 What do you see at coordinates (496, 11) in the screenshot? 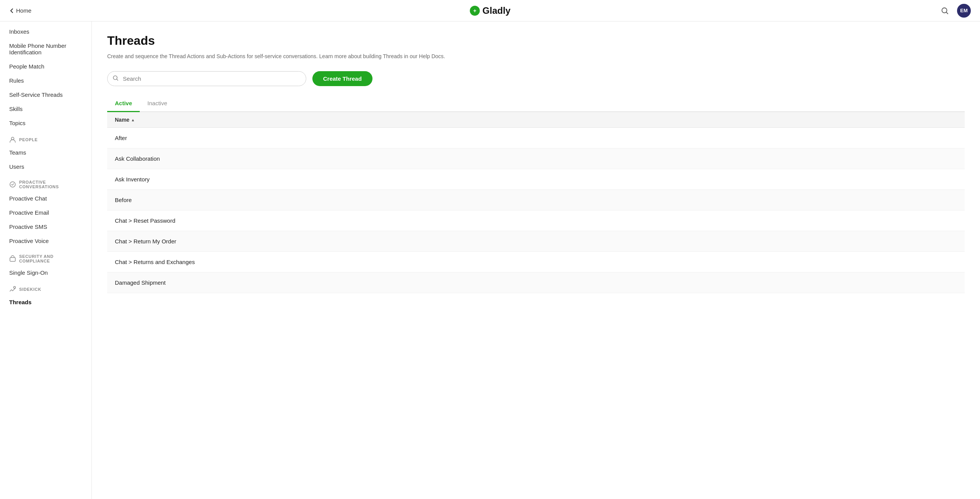
I see `logo-text: Gladly` at bounding box center [496, 11].